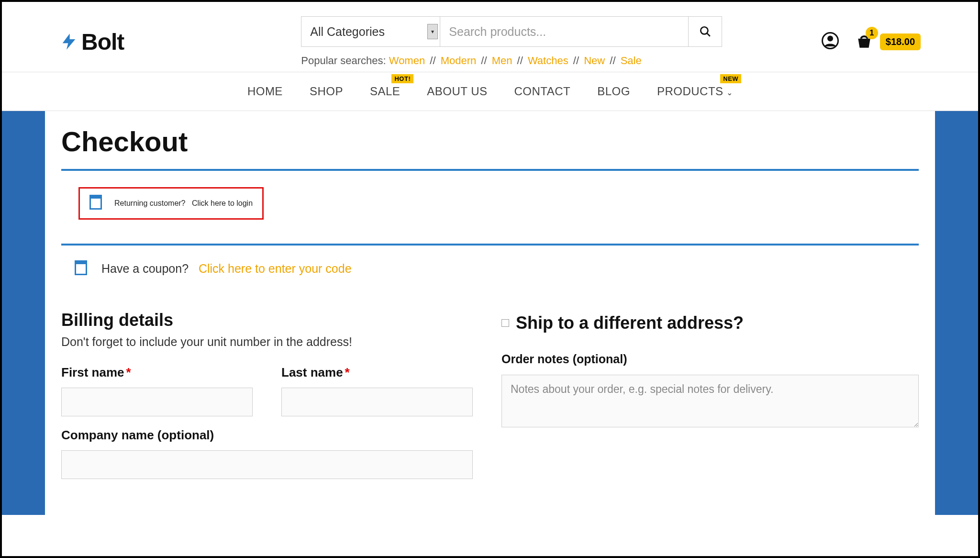 Image resolution: width=980 pixels, height=558 pixels. Describe the element at coordinates (548, 60) in the screenshot. I see `popular-link: Watches` at that location.